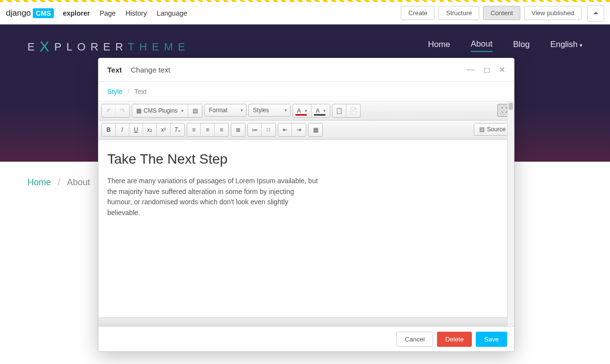 Image resolution: width=610 pixels, height=364 pixels. What do you see at coordinates (353, 111) in the screenshot?
I see `paste-word-button: 📄` at bounding box center [353, 111].